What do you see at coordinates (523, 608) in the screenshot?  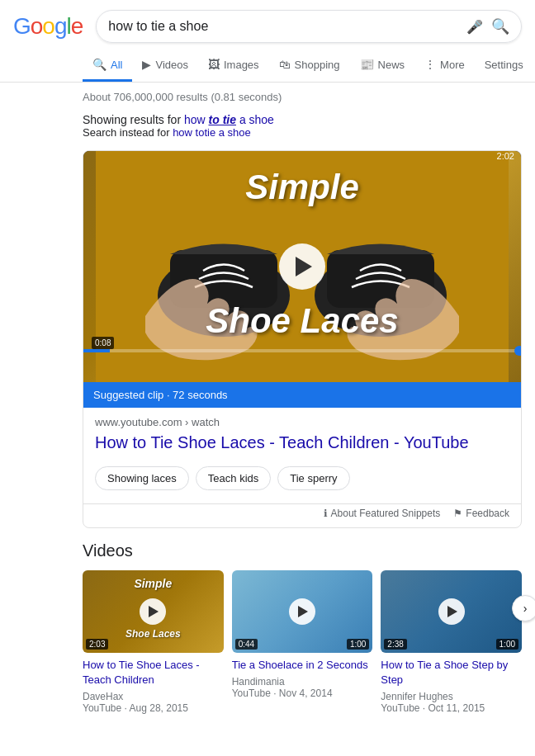 I see `carousel-next-button: ›` at bounding box center [523, 608].